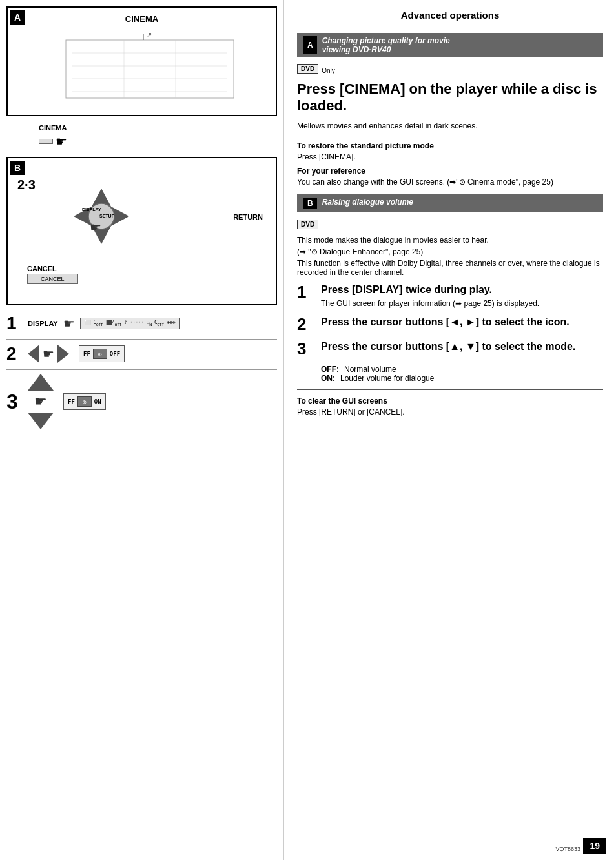  I want to click on right-step1-title: Press [DISPLAY] twice during play., so click(462, 291).